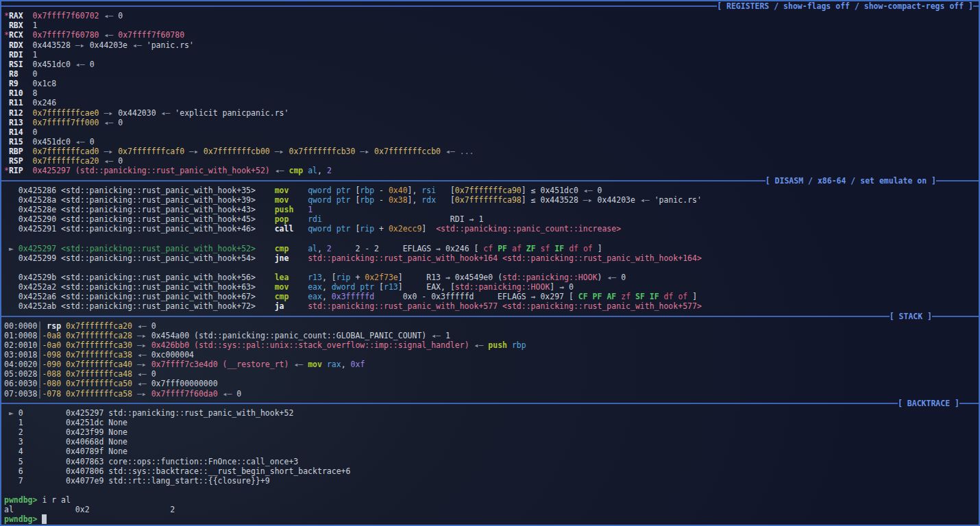 The width and height of the screenshot is (980, 526). Describe the element at coordinates (355, 190) in the screenshot. I see `token: [` at that location.